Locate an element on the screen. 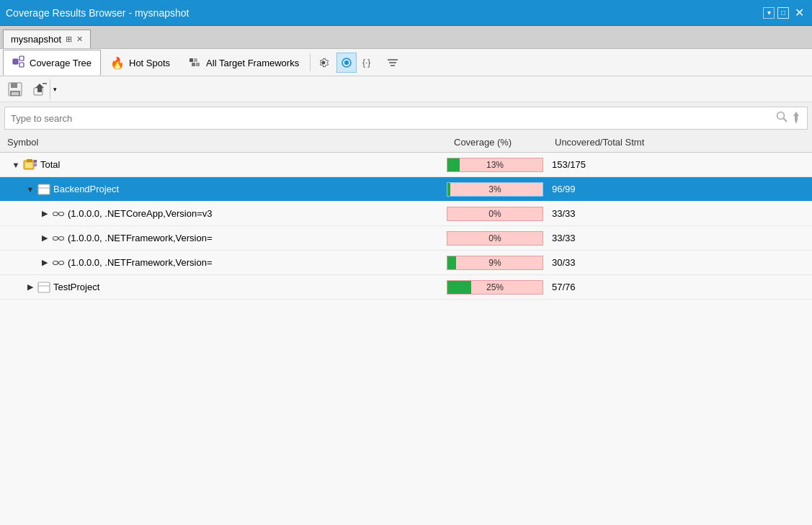  export-dropdown-arrow: ▾ is located at coordinates (55, 89).